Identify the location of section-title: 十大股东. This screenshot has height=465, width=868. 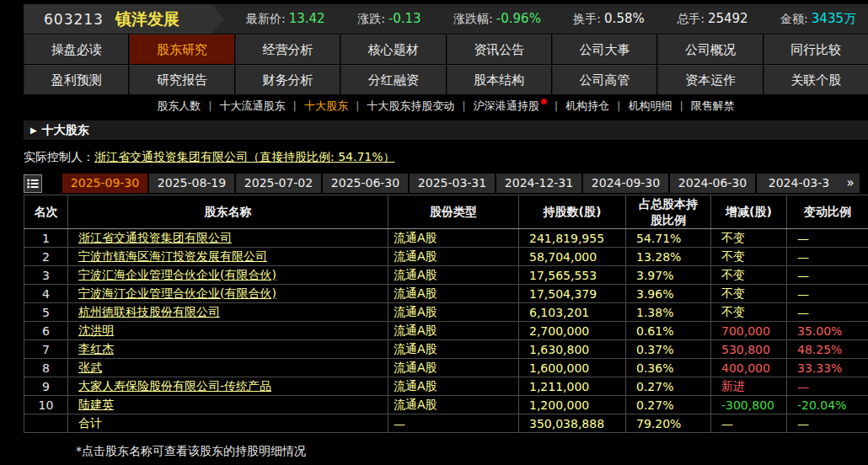
(66, 131).